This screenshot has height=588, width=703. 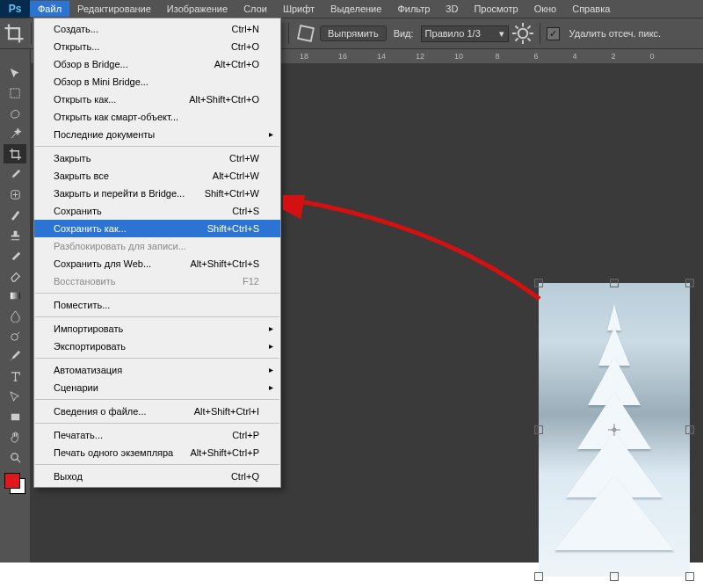 I want to click on menu-item: Обзор в Mini Bridge..., so click(x=157, y=82).